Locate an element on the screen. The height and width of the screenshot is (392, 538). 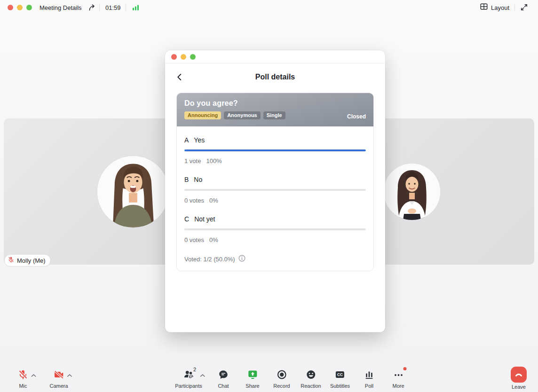
hangup-phone-icon is located at coordinates (519, 375).